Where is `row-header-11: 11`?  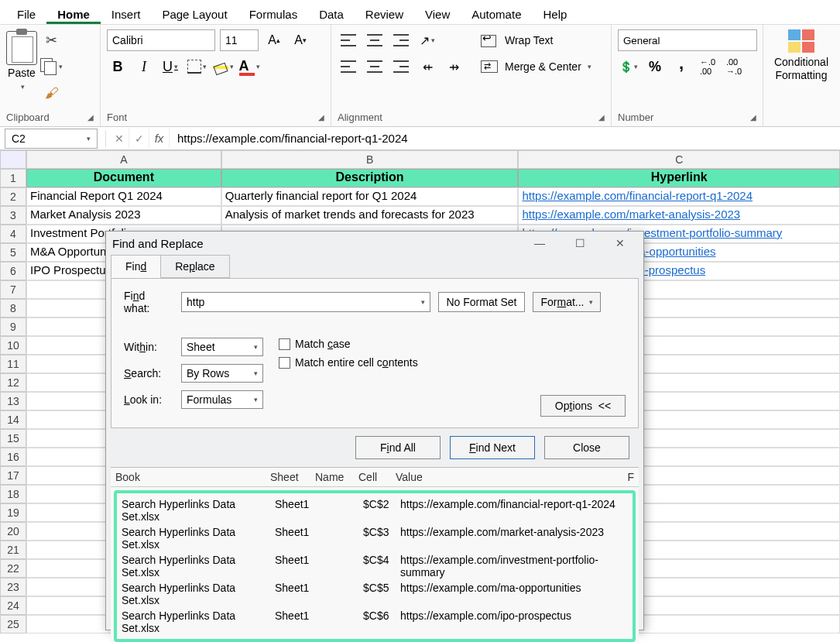 row-header-11: 11 is located at coordinates (13, 364).